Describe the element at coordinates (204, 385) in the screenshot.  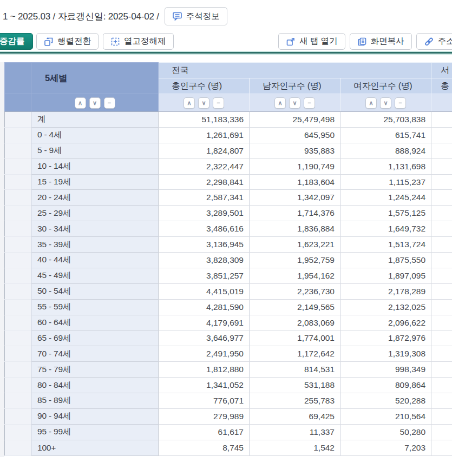
I see `total-population-cell: 1,341,052` at that location.